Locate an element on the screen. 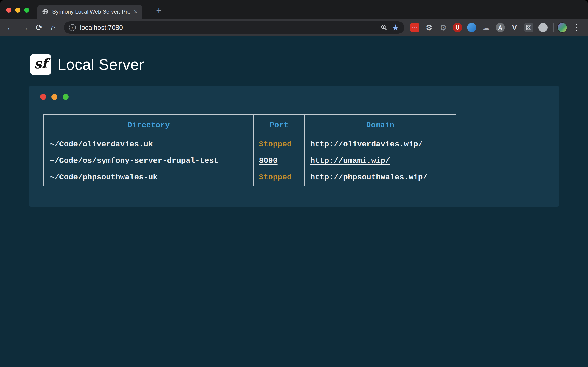 Image resolution: width=588 pixels, height=367 pixels. extension-dice-icon: ⚄ is located at coordinates (529, 27).